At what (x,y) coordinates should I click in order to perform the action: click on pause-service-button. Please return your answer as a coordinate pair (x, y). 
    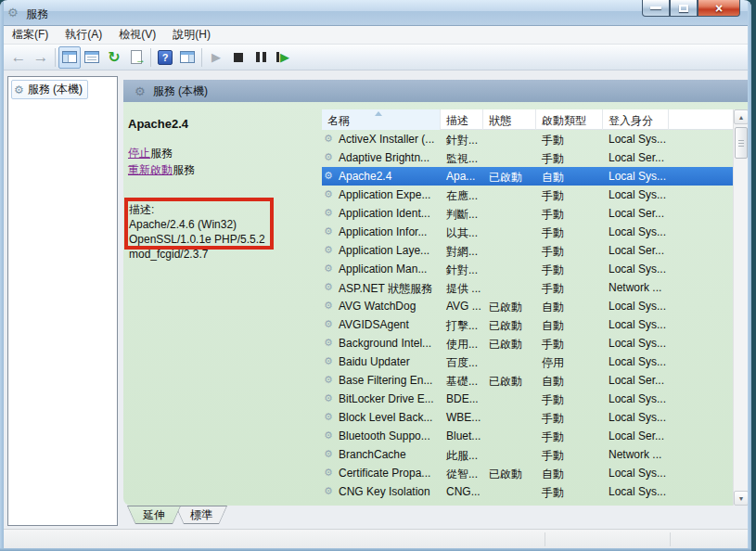
    Looking at the image, I should click on (261, 58).